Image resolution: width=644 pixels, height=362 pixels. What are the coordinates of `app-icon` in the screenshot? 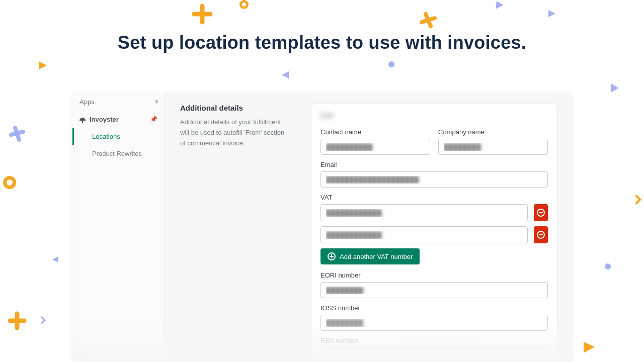 It's located at (83, 119).